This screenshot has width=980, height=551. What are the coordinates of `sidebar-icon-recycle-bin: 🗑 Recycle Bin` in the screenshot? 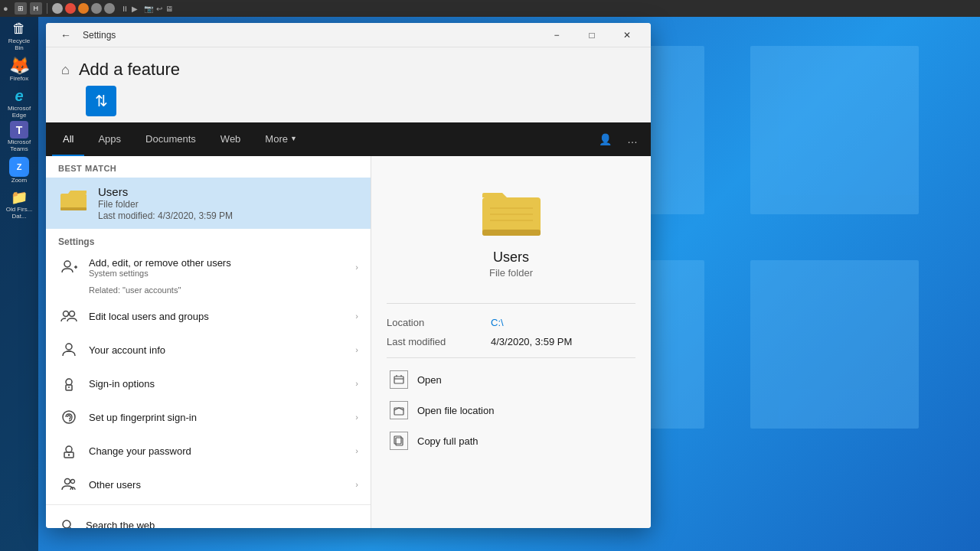 It's located at (19, 36).